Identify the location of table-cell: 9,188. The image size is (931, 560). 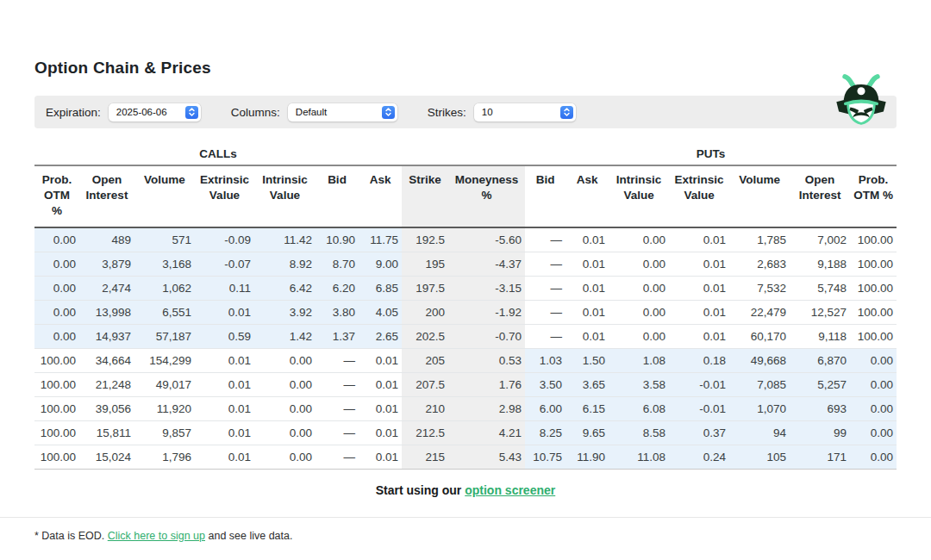
(820, 264).